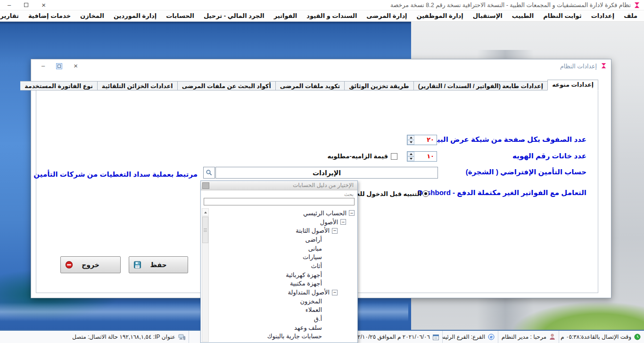  I want to click on tree-item: −الأصول المتداولة, so click(283, 292).